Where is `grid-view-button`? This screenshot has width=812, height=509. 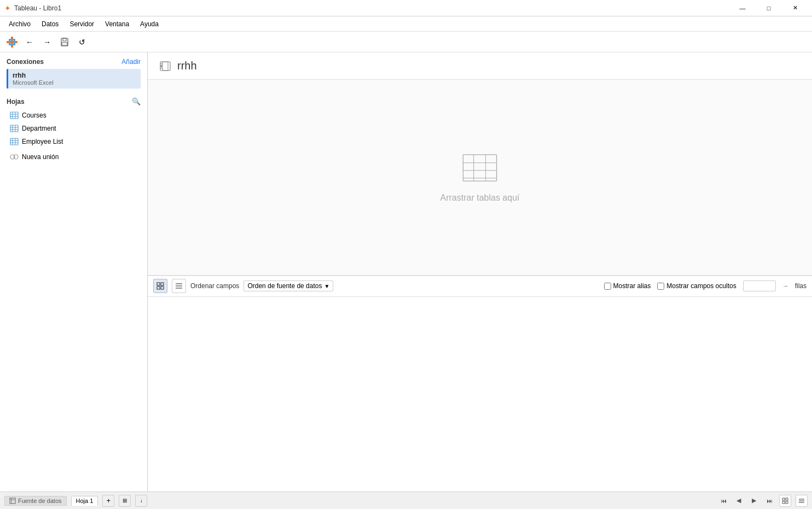
grid-view-button is located at coordinates (160, 286).